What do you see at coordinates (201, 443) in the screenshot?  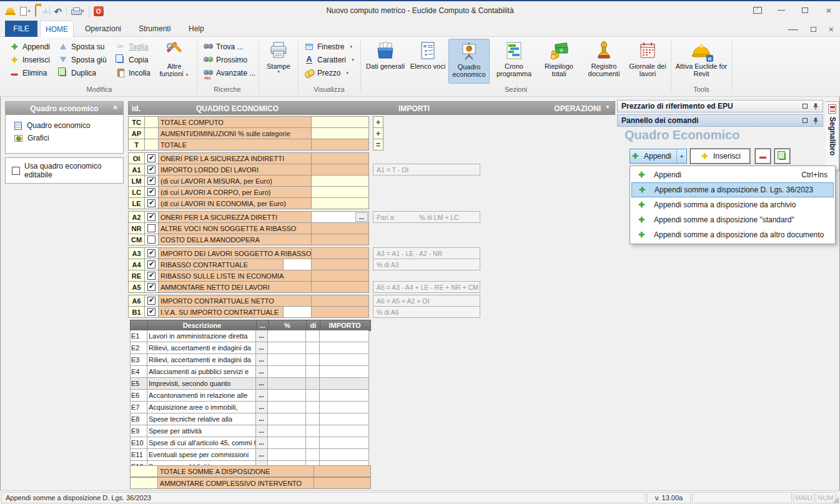 I see `row-desc: Spese di cui all'articolo 45, commi 6` at bounding box center [201, 443].